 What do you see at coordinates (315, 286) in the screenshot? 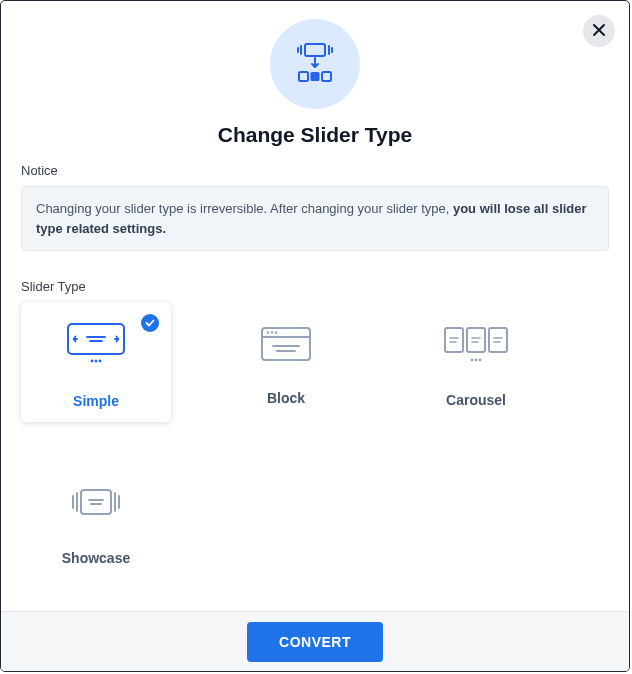
I see `slider-type-label: Slider Type` at bounding box center [315, 286].